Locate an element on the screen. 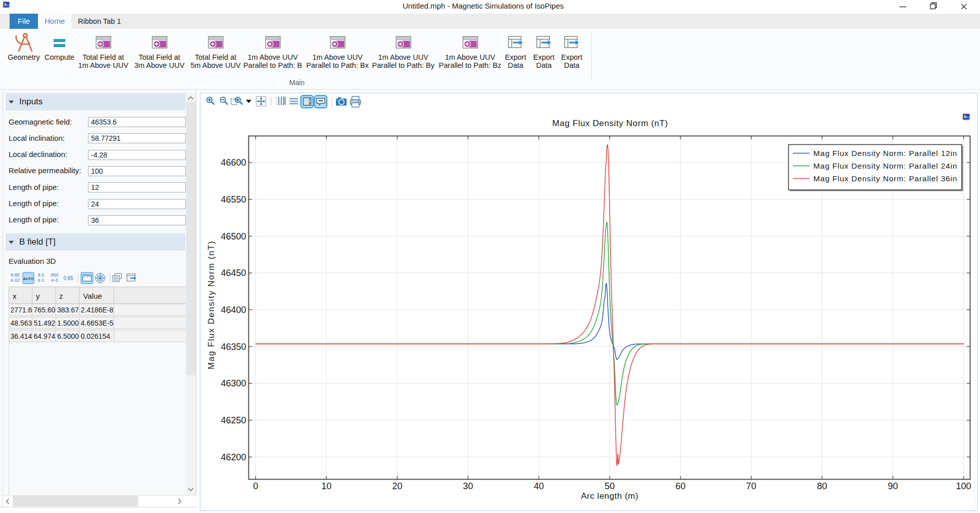 The image size is (980, 513). svg-text: 30 is located at coordinates (468, 486).